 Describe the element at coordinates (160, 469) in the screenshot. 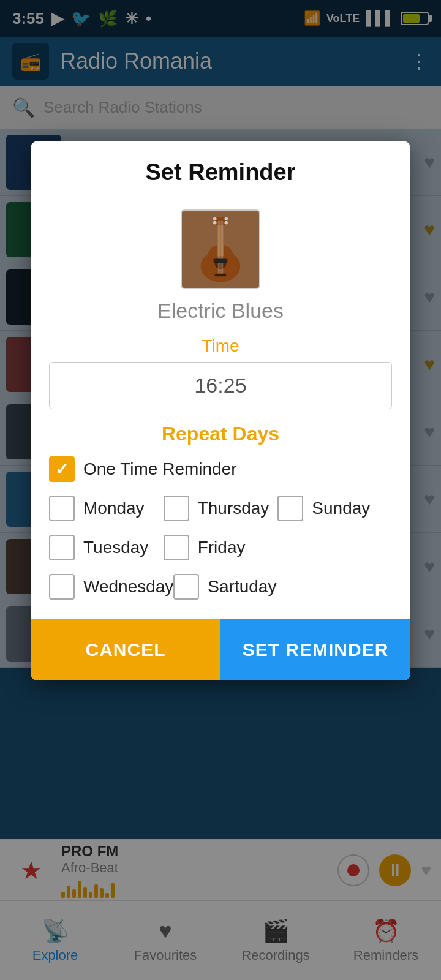

I see `one-time-label: One Time Reminder` at that location.